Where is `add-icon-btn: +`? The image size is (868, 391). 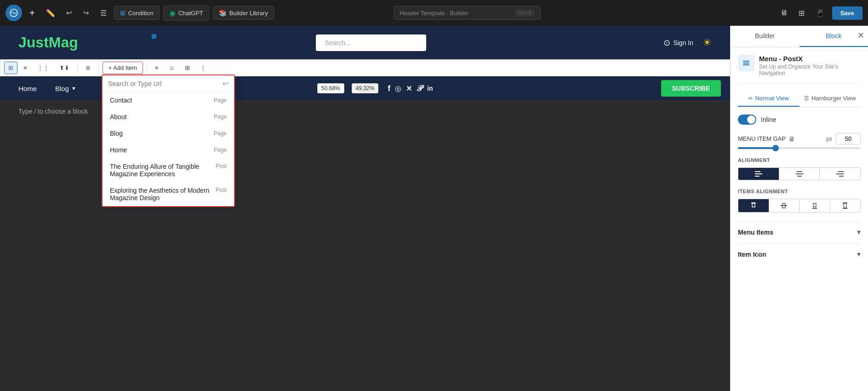
add-icon-btn: + is located at coordinates (32, 13).